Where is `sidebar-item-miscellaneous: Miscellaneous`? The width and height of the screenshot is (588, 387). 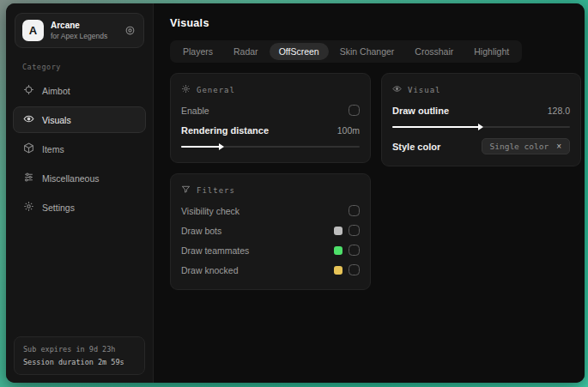
sidebar-item-miscellaneous: Miscellaneous is located at coordinates (79, 178).